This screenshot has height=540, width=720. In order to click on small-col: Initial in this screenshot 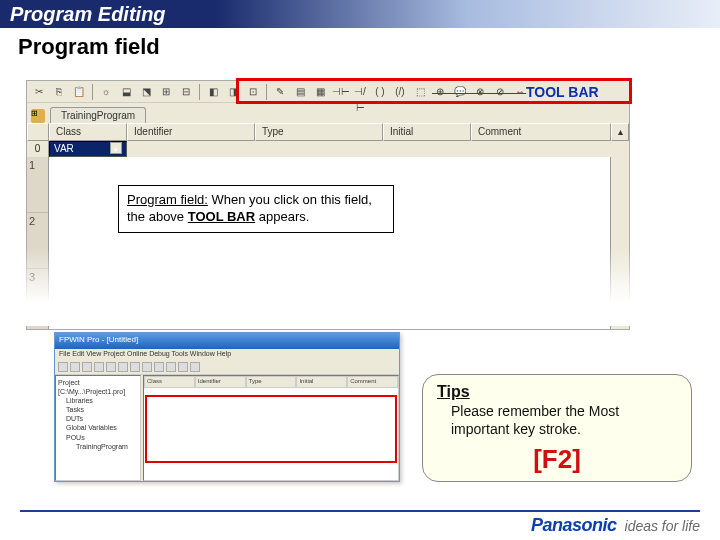, I will do `click(322, 382)`.